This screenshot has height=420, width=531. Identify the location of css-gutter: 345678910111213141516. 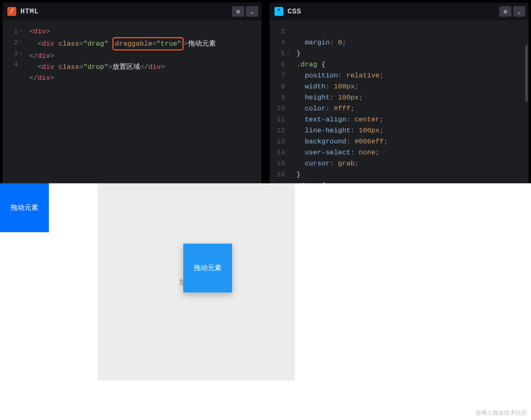
(279, 102).